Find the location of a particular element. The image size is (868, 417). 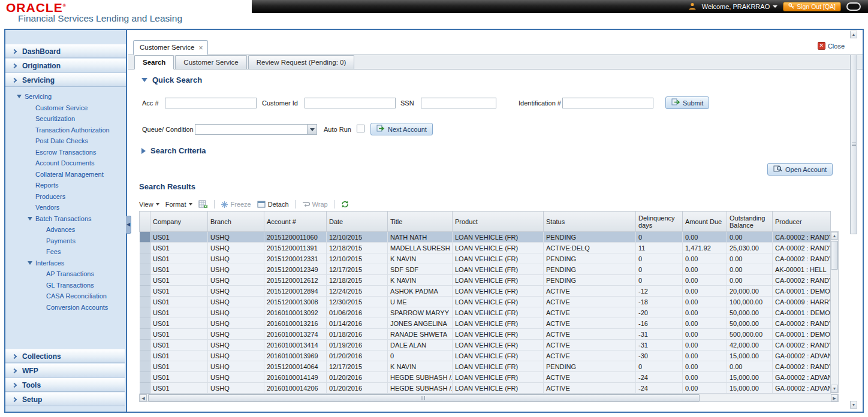

power-icon is located at coordinates (854, 7).